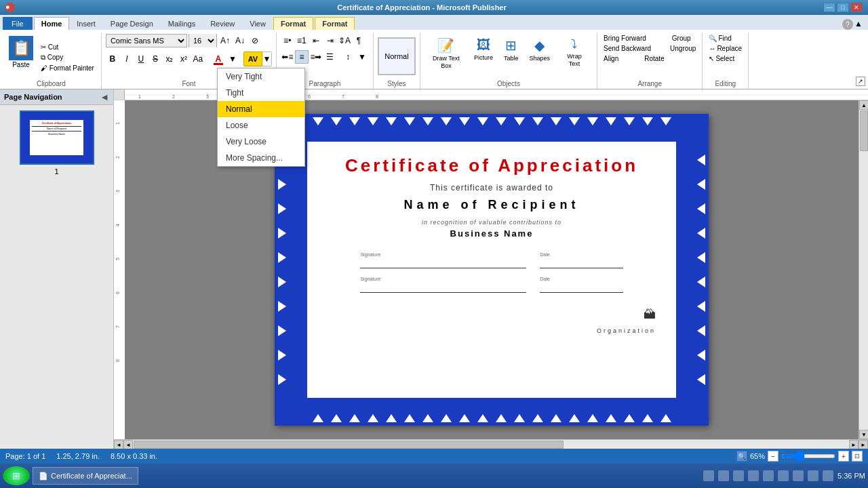  Describe the element at coordinates (261, 142) in the screenshot. I see `menu-item-very-loose: Very Loose` at that location.